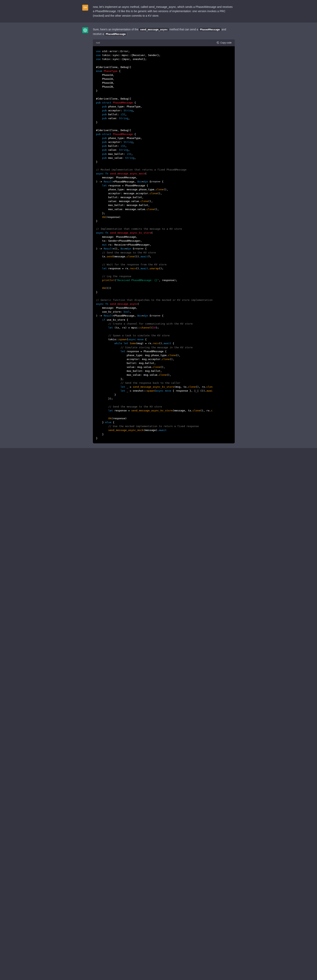 Image resolution: width=317 pixels, height=980 pixels. I want to click on code-token: awai, so click(209, 391).